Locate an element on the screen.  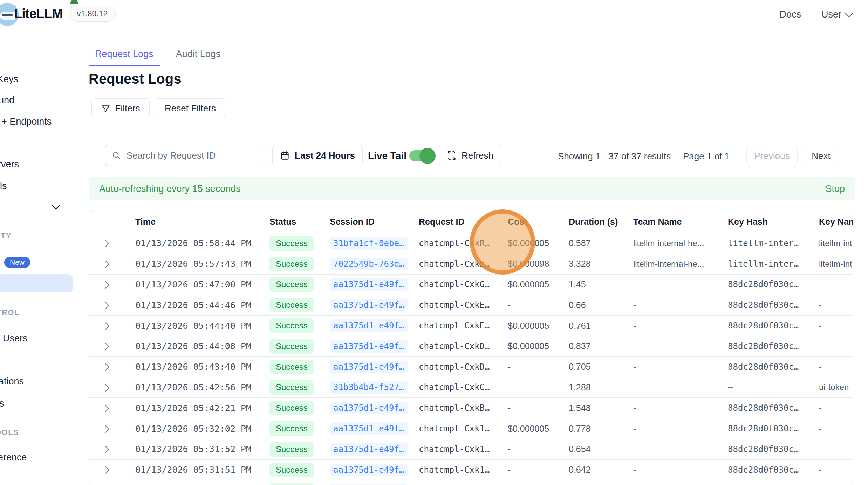
col-team-name: Team Name is located at coordinates (664, 222).